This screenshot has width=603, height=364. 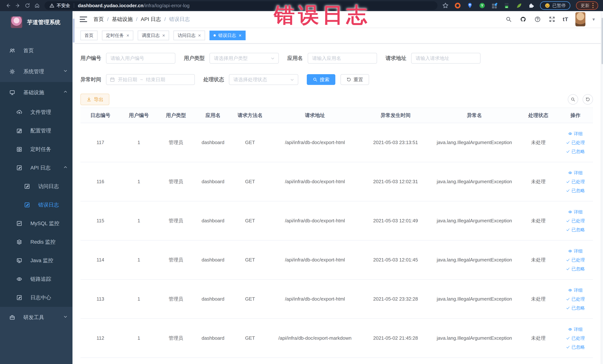 What do you see at coordinates (37, 71) in the screenshot?
I see `sidebar-item-system-management: 系统管理` at bounding box center [37, 71].